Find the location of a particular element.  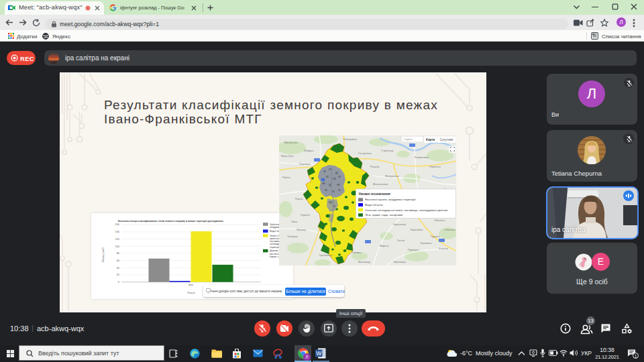

svg-text:Сільсько-господарські землі, п: Сільсько-господарські землі, пасовища, н… is located at coordinates (407, 210).